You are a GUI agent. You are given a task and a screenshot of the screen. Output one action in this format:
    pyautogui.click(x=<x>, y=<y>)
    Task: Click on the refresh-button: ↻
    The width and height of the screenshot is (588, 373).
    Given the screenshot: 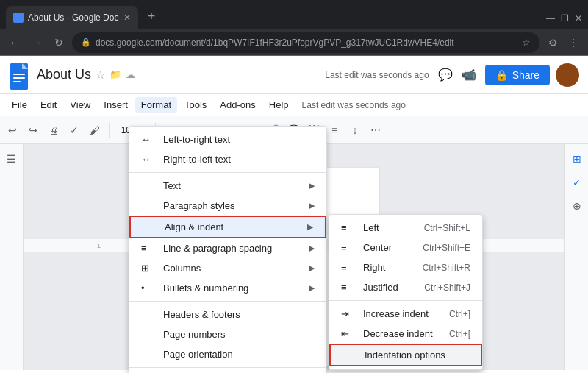 What is the action you would take?
    pyautogui.click(x=59, y=43)
    